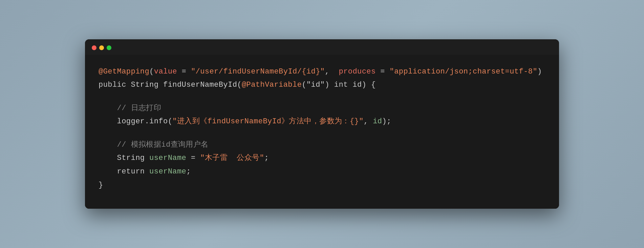  What do you see at coordinates (322, 172) in the screenshot?
I see `code-line-7: return userName;` at bounding box center [322, 172].